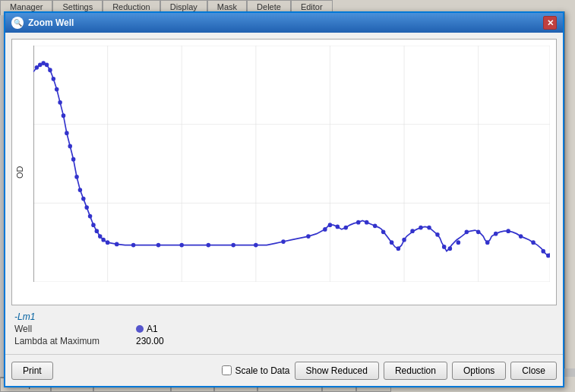  What do you see at coordinates (570, 190) in the screenshot?
I see `right-panel` at bounding box center [570, 190].